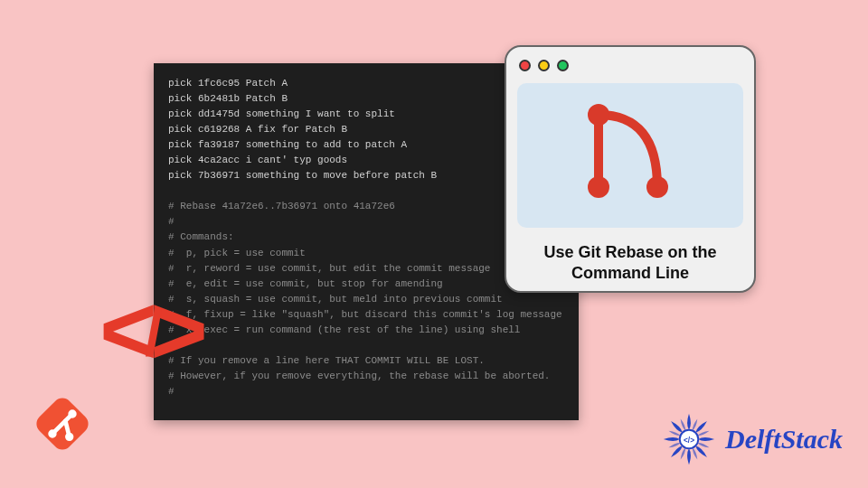 Image resolution: width=868 pixels, height=488 pixels. Describe the element at coordinates (751, 439) in the screenshot. I see `brand-badge: </> DelftStack` at that location.